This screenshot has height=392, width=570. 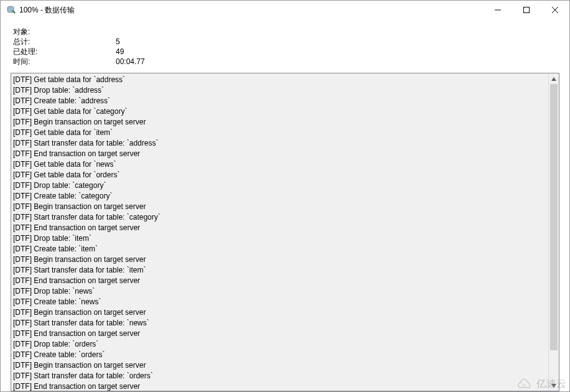 What do you see at coordinates (280, 91) in the screenshot?
I see `log-line: [DTF] Drop table: `address`` at bounding box center [280, 91].